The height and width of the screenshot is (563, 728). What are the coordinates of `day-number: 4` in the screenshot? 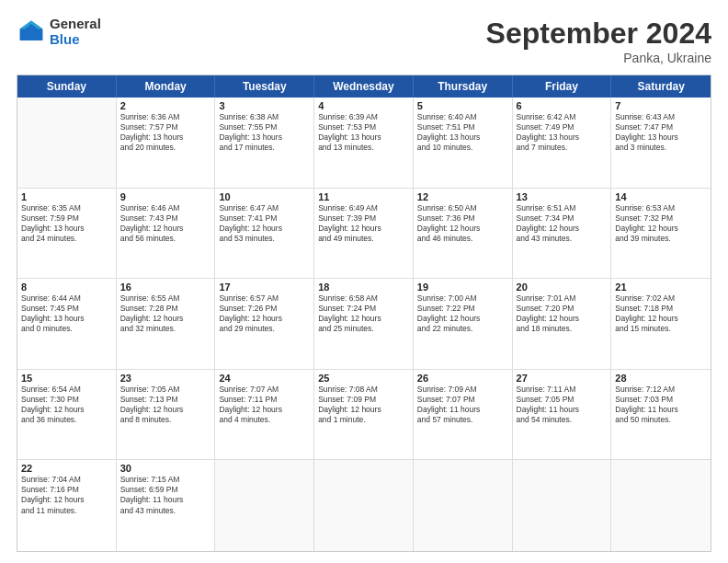 It's located at (364, 106).